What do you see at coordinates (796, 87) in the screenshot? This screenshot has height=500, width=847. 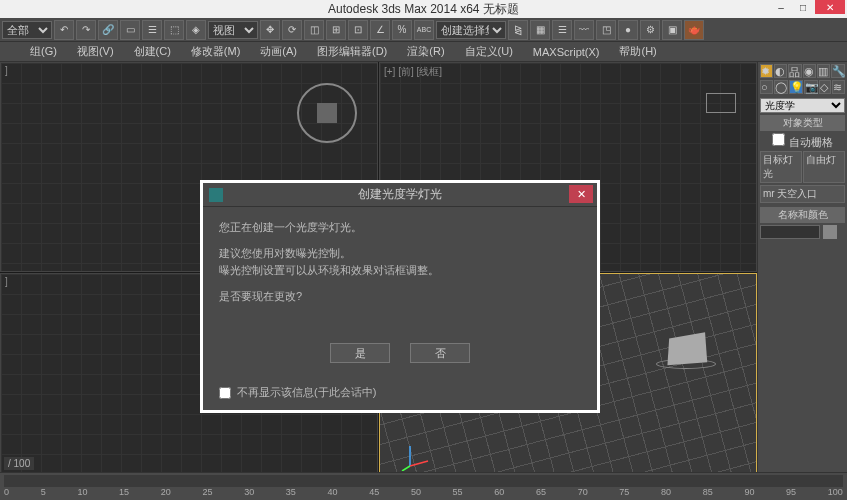 I see `lights-tab-icon: 💡` at bounding box center [796, 87].